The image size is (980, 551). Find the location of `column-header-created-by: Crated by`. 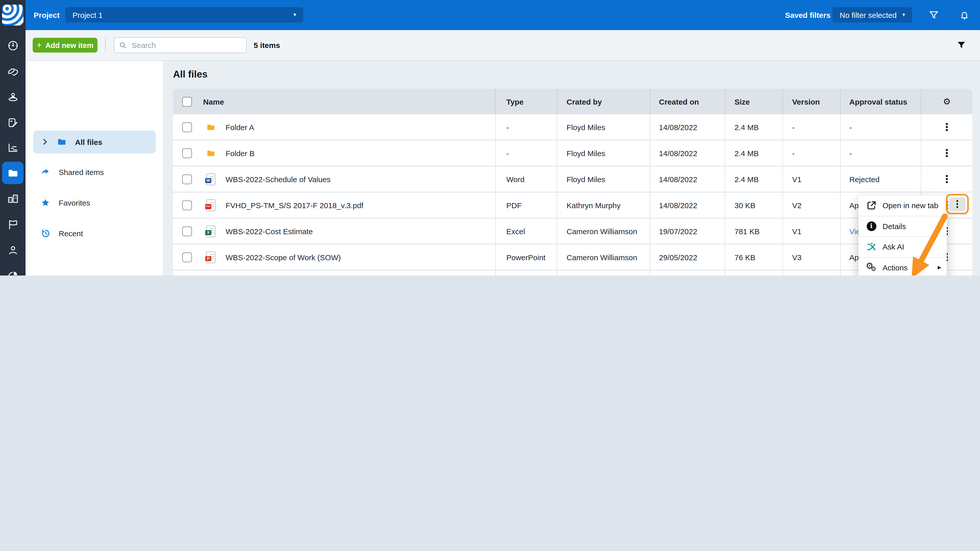

column-header-created-by: Crated by is located at coordinates (603, 102).